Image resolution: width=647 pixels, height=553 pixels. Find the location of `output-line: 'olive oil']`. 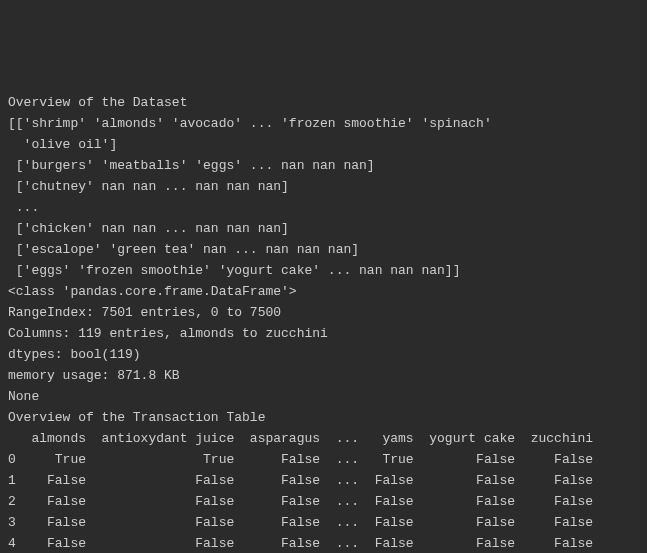

output-line: 'olive oil'] is located at coordinates (324, 144).